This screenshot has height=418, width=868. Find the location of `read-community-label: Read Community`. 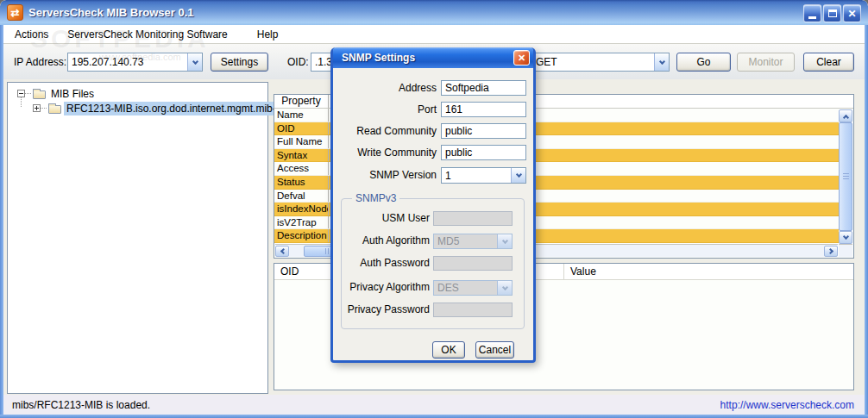

read-community-label: Read Community is located at coordinates (387, 131).